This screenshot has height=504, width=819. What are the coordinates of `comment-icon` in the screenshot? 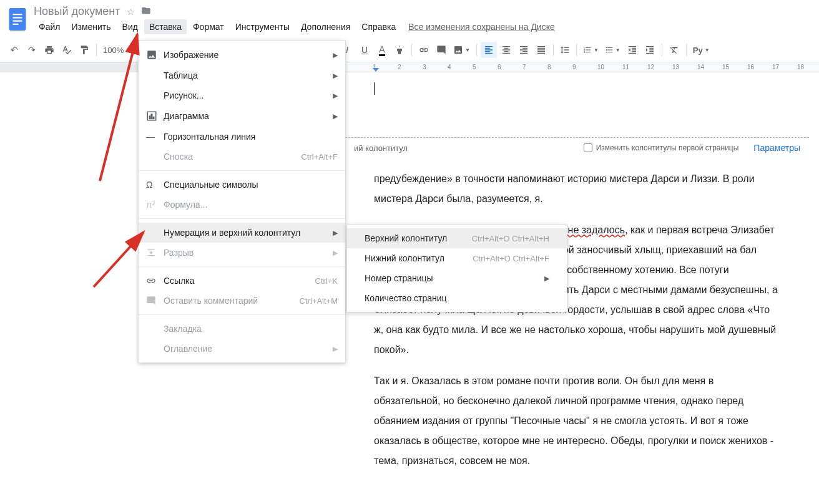 It's located at (441, 50).